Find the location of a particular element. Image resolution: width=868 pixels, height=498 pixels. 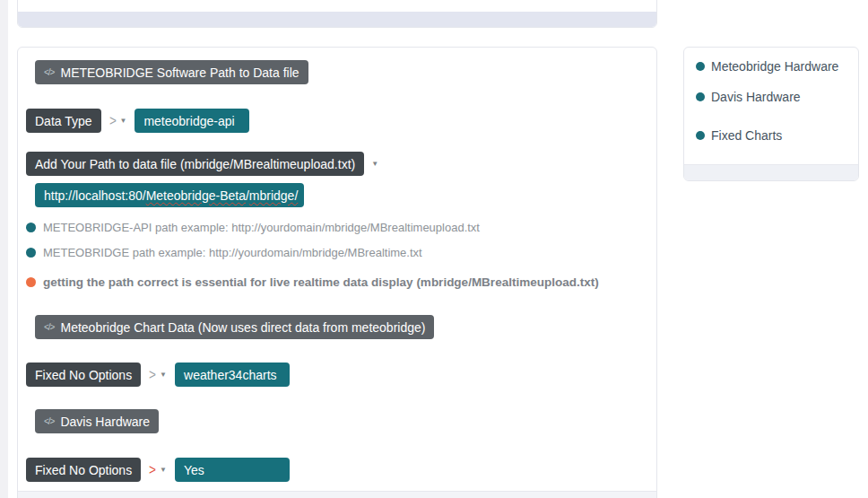

sidebar-item-label: Fixed Charts is located at coordinates (746, 135).